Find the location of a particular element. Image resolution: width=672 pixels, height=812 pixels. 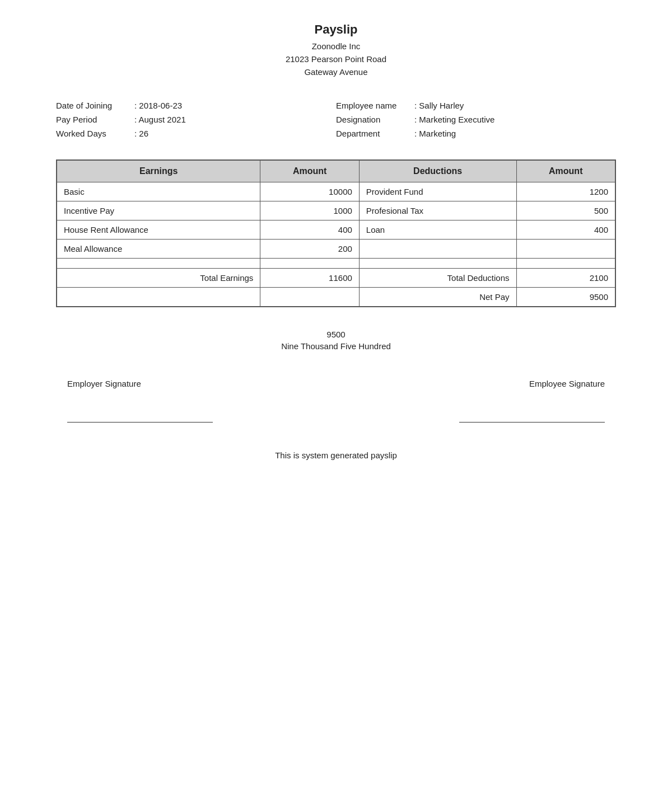

net-pay-section: 9500 Nine Thousand Five Hundred is located at coordinates (336, 340).